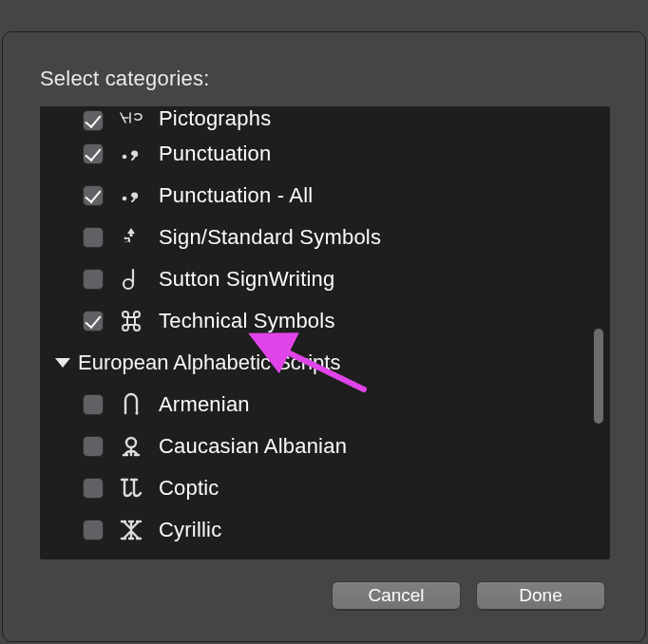 This screenshot has height=644, width=648. Describe the element at coordinates (395, 596) in the screenshot. I see `cancel-button-label: Cancel` at that location.